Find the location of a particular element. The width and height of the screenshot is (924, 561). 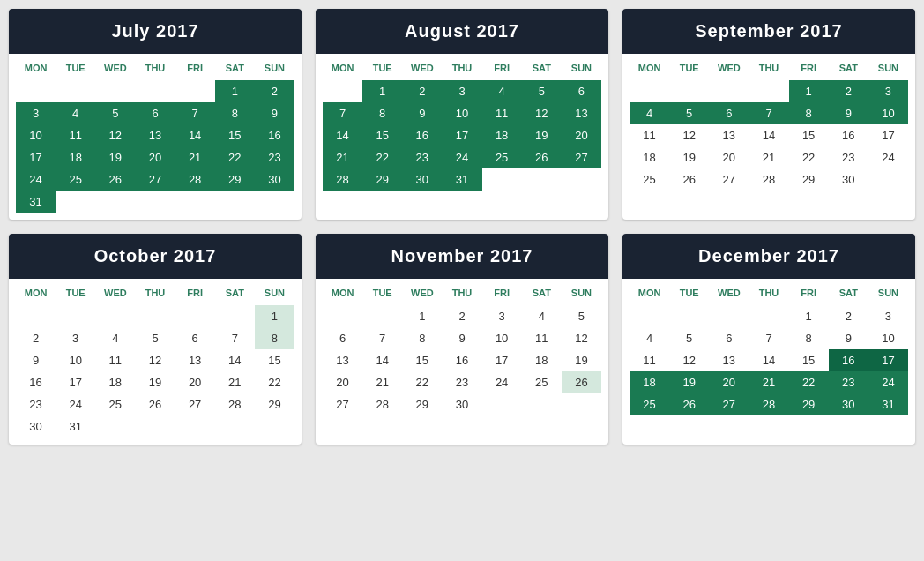

calendar-header: July 2017 is located at coordinates (155, 32).